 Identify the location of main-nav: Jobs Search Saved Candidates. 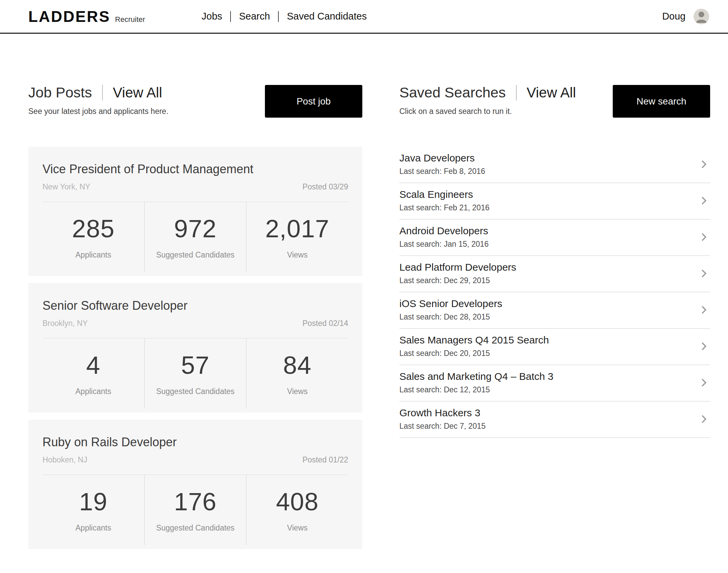
(284, 16).